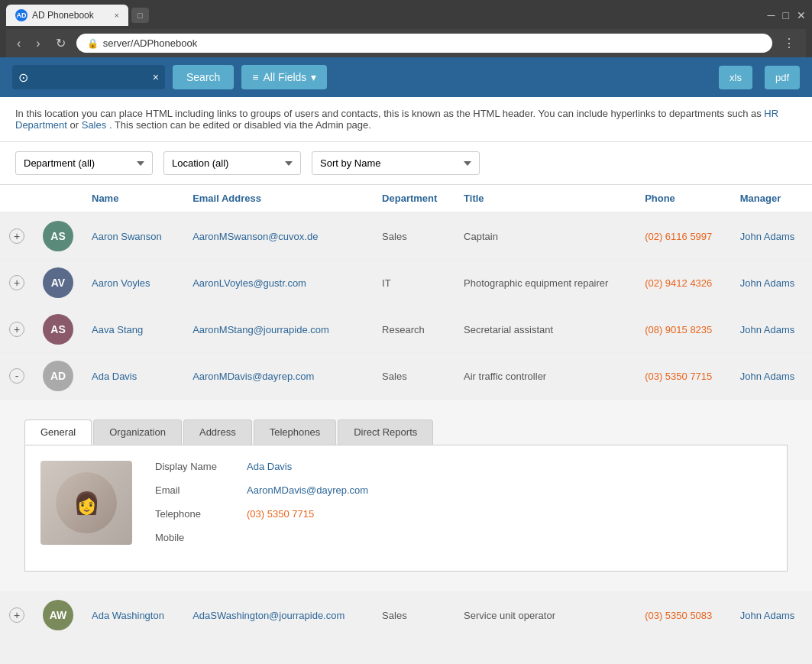  What do you see at coordinates (545, 614) in the screenshot?
I see `title-cell: Service unit operator` at bounding box center [545, 614].